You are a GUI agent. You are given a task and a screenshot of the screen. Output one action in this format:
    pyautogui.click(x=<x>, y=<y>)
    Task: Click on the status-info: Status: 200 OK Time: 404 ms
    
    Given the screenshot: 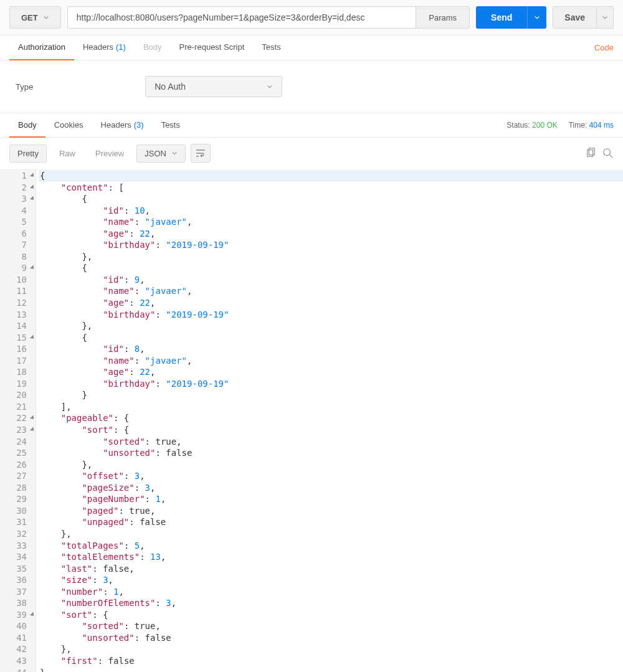 What is the action you would take?
    pyautogui.click(x=560, y=125)
    